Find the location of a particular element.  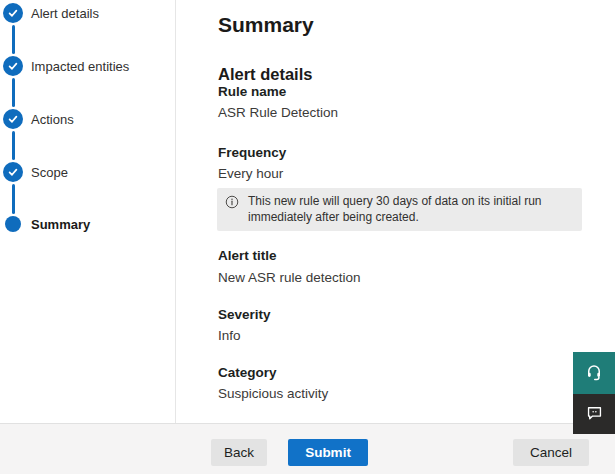

headset-icon is located at coordinates (594, 374).